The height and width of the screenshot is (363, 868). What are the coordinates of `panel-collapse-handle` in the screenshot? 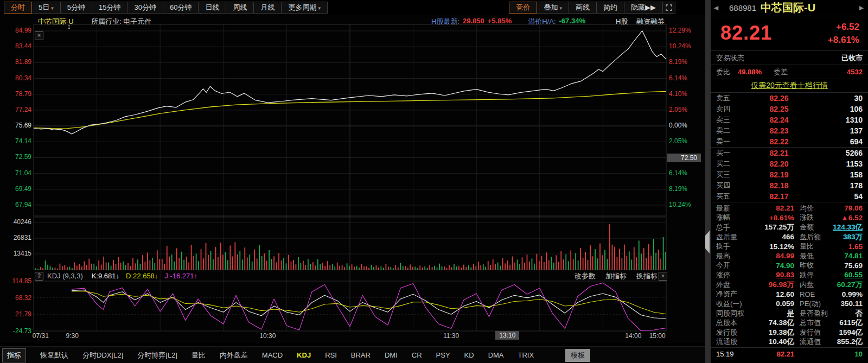 It's located at (707, 242).